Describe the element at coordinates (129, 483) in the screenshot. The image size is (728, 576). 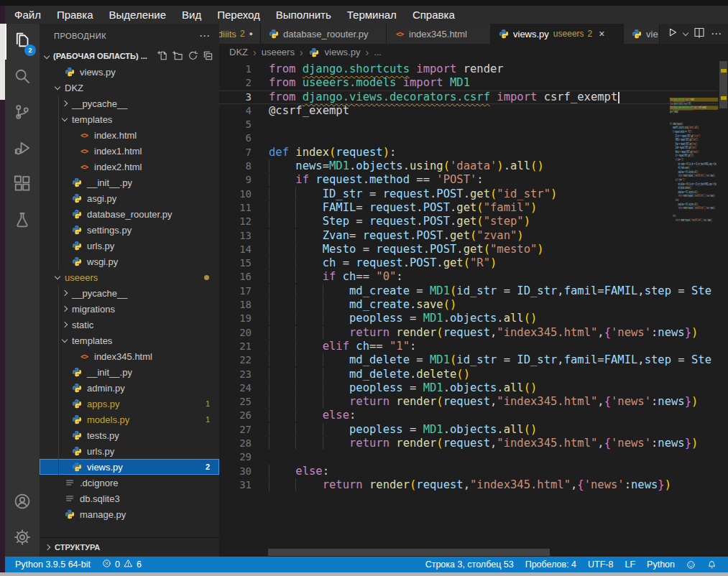
I see `tree-item--dcignore: .dcignore` at that location.